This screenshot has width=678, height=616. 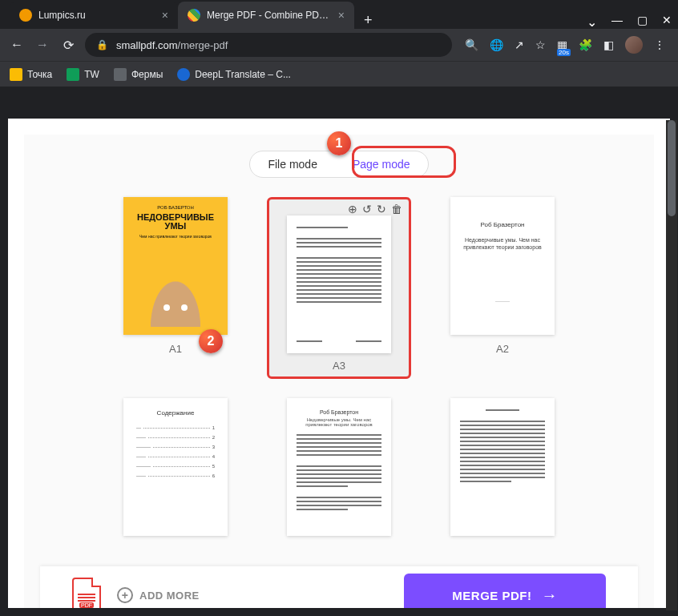 I want to click on page-thumb-5: Роб Бразертон Недоверчивые умы. Чем нас …, so click(x=339, y=467).